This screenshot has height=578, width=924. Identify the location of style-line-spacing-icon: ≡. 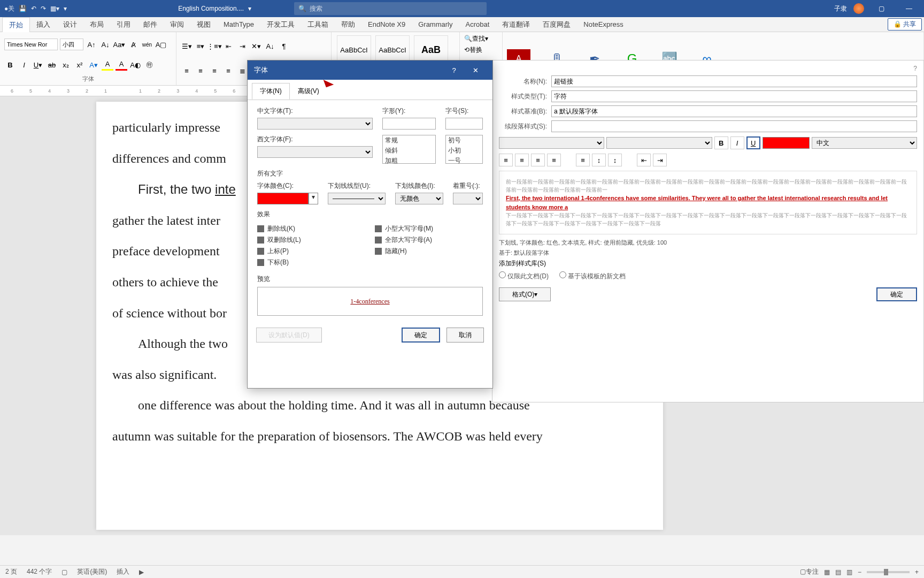
(583, 160).